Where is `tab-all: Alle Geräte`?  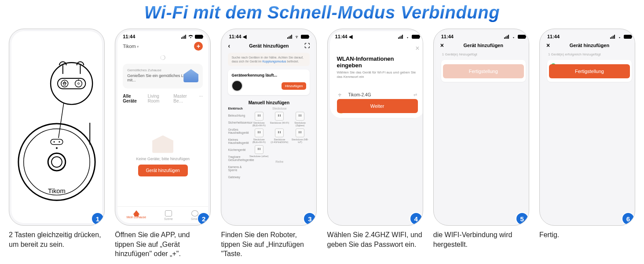 tab-all: Alle Geräte is located at coordinates (132, 99).